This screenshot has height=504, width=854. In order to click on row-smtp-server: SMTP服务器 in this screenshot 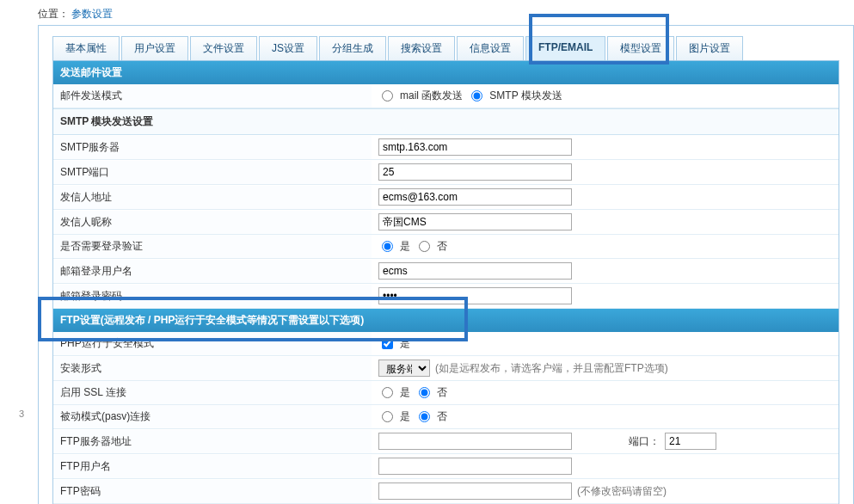, I will do `click(445, 148)`.